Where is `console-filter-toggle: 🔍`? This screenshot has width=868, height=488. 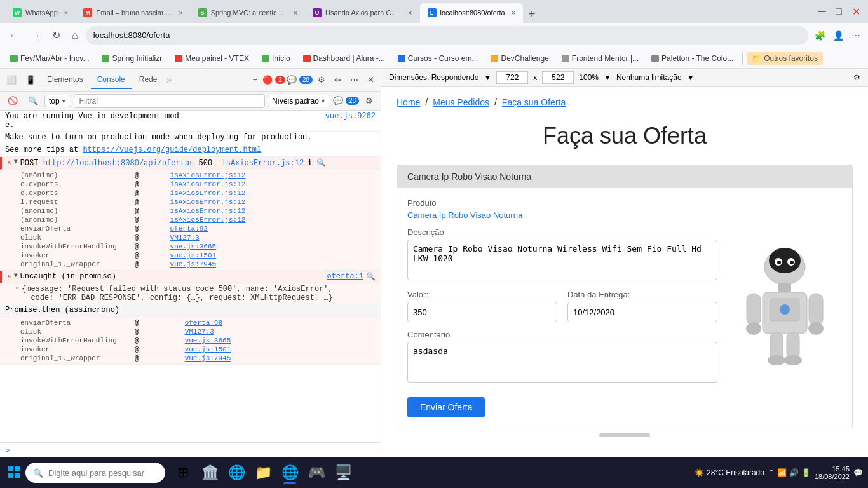 console-filter-toggle: 🔍 is located at coordinates (33, 100).